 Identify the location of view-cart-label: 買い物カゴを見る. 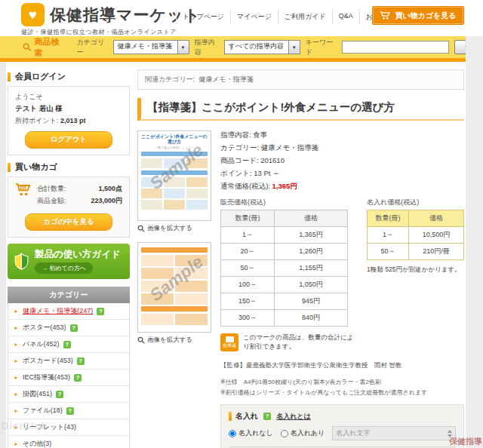
(426, 16).